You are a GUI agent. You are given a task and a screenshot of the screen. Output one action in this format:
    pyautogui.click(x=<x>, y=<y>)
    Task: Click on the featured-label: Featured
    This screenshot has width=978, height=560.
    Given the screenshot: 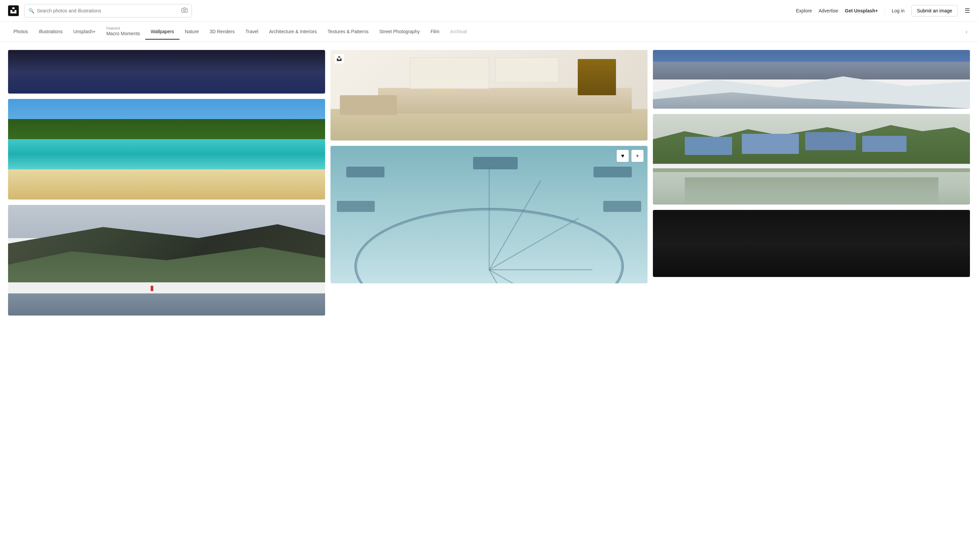 What is the action you would take?
    pyautogui.click(x=113, y=28)
    